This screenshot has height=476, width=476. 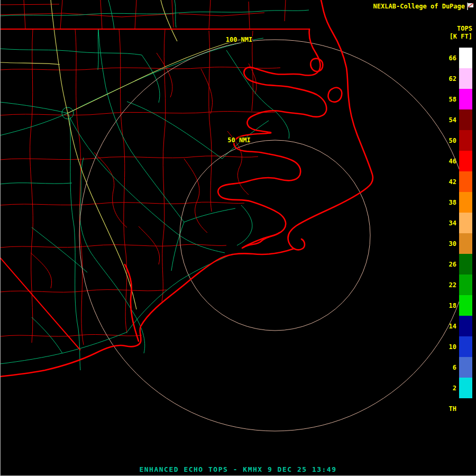 What do you see at coordinates (461, 285) in the screenshot?
I see `legend-entry-22: 22` at bounding box center [461, 285].